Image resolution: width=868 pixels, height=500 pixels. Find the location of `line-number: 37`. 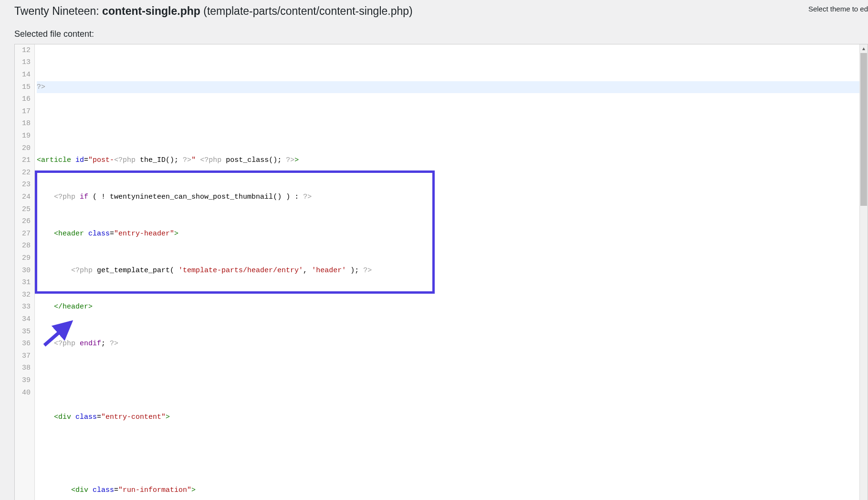

line-number: 37 is located at coordinates (25, 356).